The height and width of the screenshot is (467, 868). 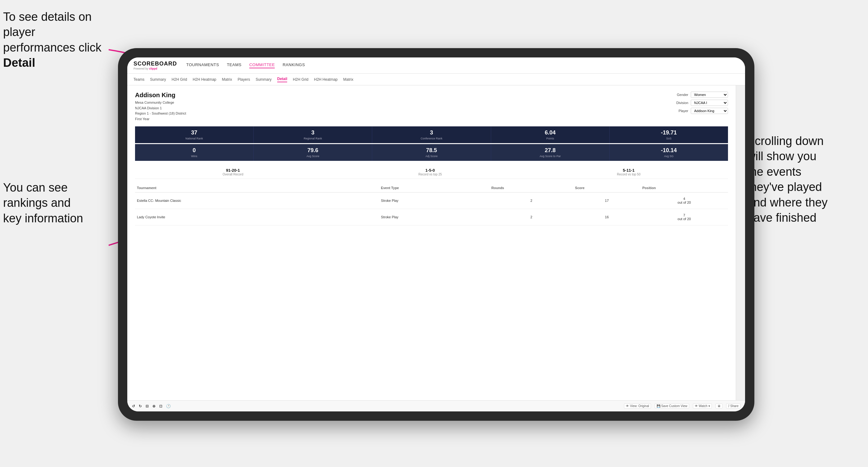 What do you see at coordinates (257, 201) in the screenshot?
I see `tournament-name-1: Estella CC- Mountain Classic` at bounding box center [257, 201].